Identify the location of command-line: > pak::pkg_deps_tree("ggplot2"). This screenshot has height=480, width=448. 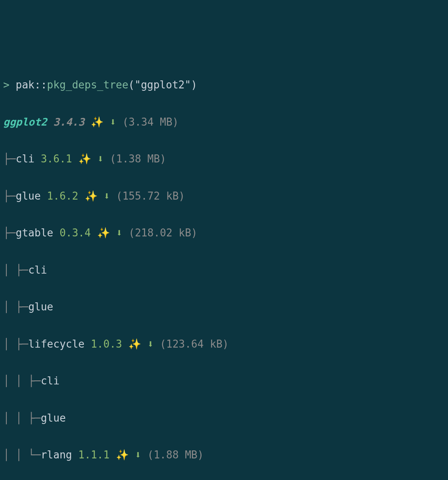
(224, 85).